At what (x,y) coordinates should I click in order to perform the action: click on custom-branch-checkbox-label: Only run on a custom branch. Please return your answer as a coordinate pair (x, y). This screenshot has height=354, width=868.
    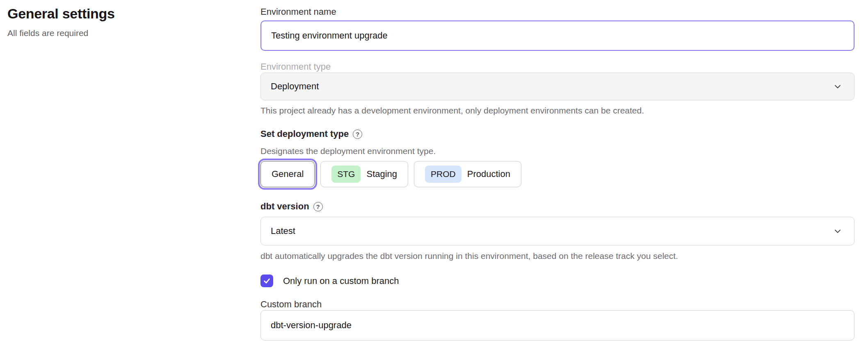
    Looking at the image, I should click on (341, 281).